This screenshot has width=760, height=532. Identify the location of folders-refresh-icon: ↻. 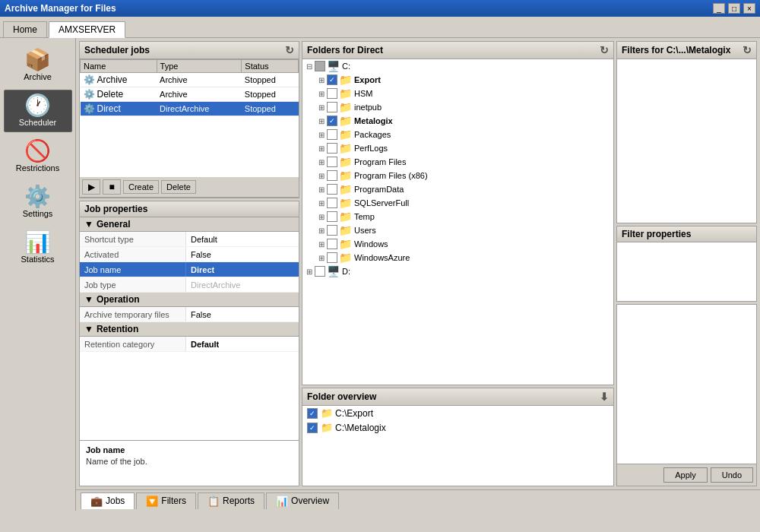
(604, 50).